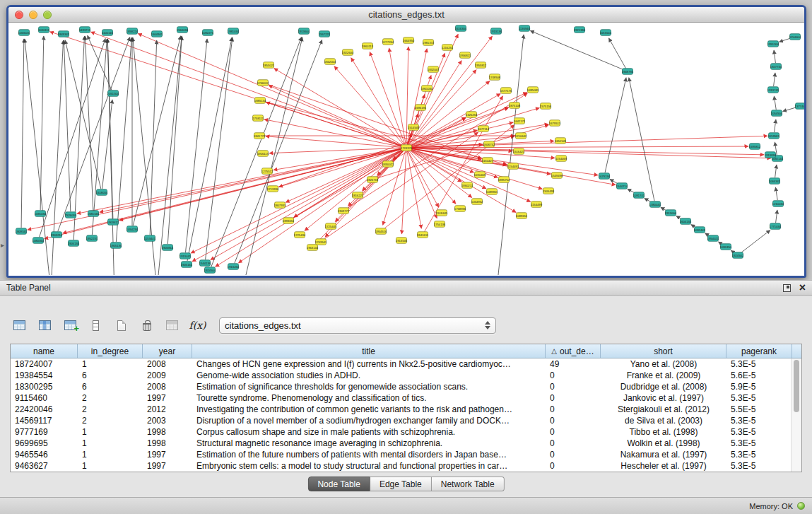  Describe the element at coordinates (41, 214) in the screenshot. I see `graph-node: 1091034` at that location.